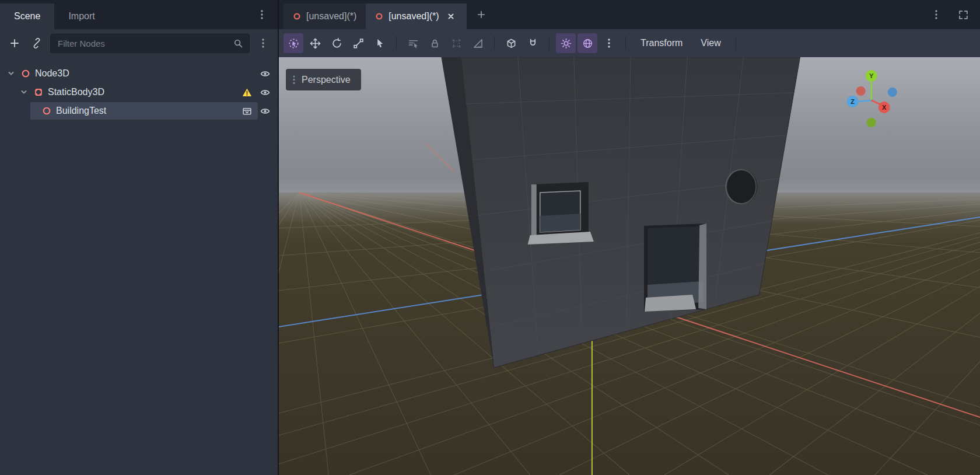 The width and height of the screenshot is (980, 475). I want to click on move-icon, so click(315, 43).